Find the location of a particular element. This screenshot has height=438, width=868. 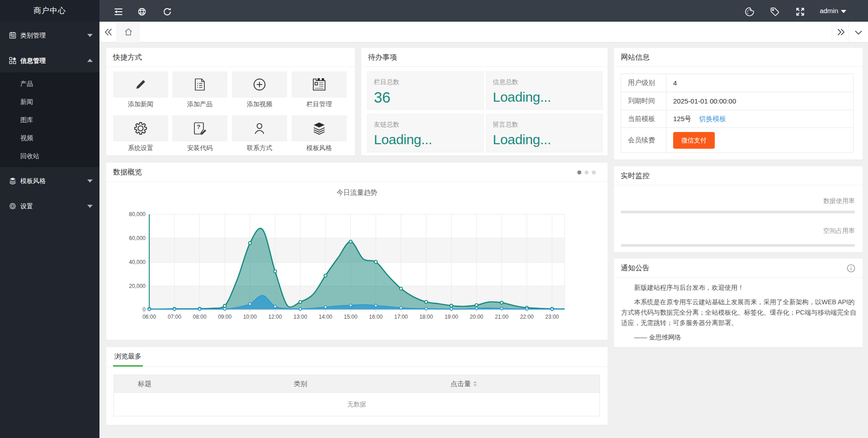

svg-text: 08:00 is located at coordinates (200, 317).